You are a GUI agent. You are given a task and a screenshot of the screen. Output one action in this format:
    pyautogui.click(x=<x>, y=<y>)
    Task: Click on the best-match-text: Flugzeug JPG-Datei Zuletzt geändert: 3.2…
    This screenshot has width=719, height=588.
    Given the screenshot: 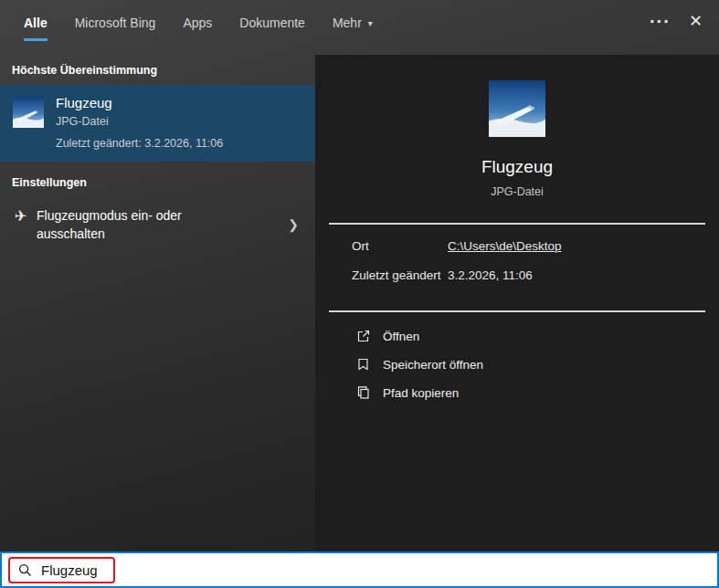 What is the action you would take?
    pyautogui.click(x=139, y=122)
    